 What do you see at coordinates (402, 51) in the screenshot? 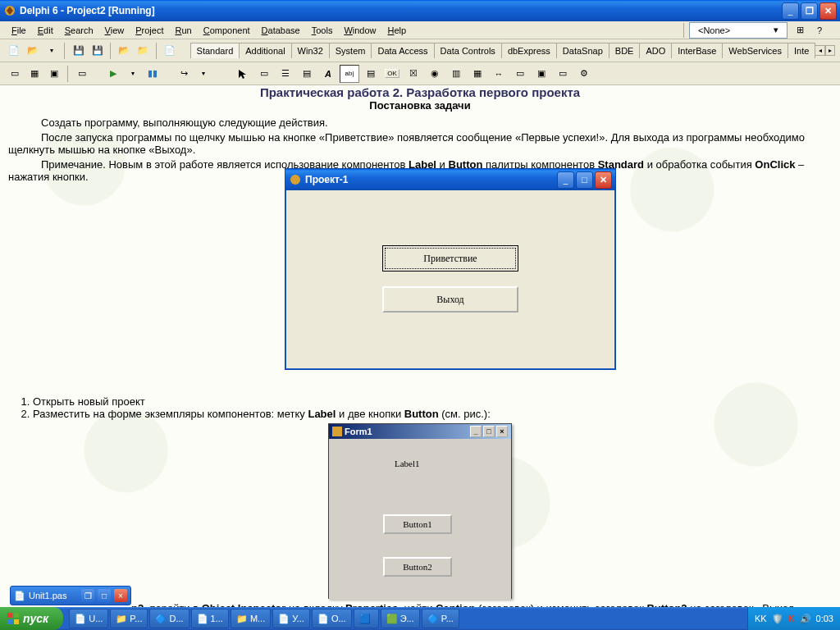
I see `tab-dataaccess: Data Access` at bounding box center [402, 51].